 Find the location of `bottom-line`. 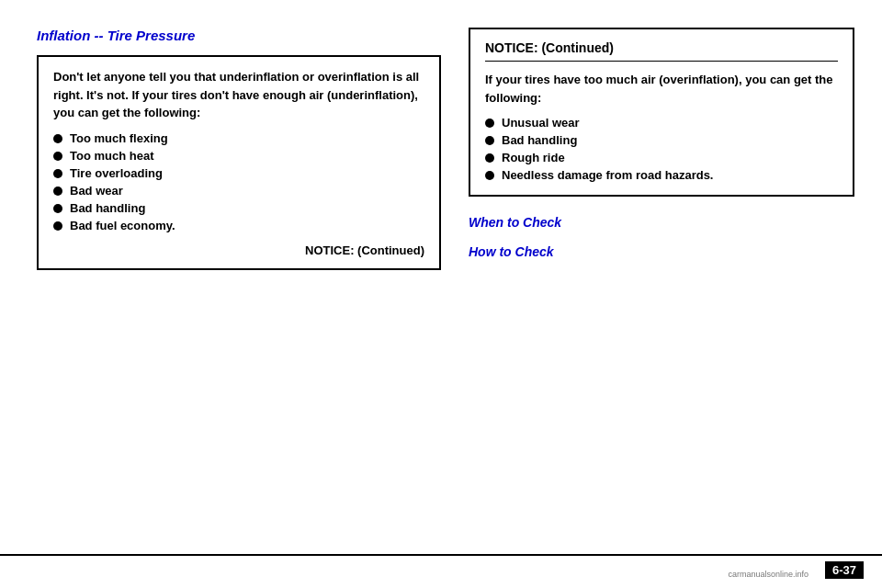

bottom-line is located at coordinates (441, 555).